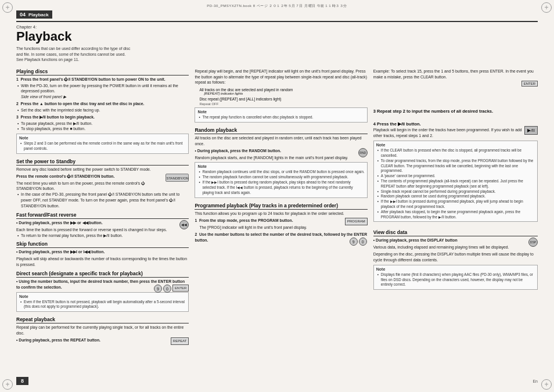  Describe the element at coordinates (455, 78) in the screenshot. I see `example-section: Example: To select track 15, press the 1…` at that location.